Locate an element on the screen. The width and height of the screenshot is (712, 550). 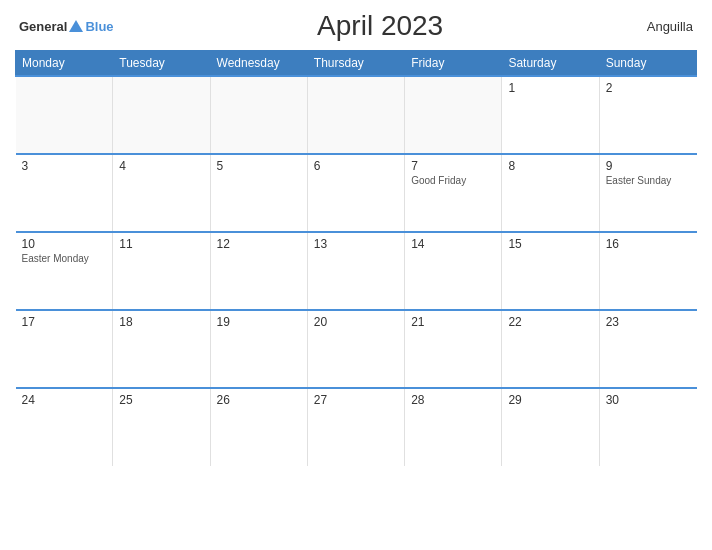
calendar-cell: 5 is located at coordinates (258, 193).